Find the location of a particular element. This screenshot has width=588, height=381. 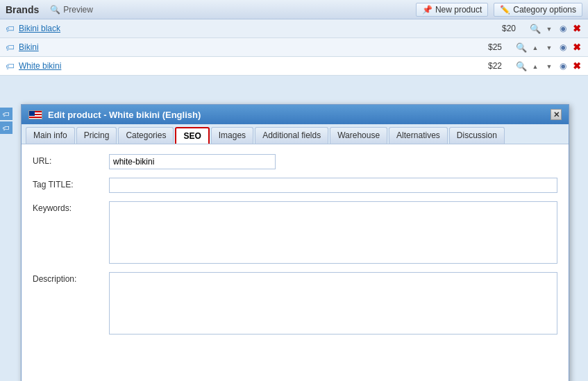

description-row: Description: is located at coordinates (295, 303).